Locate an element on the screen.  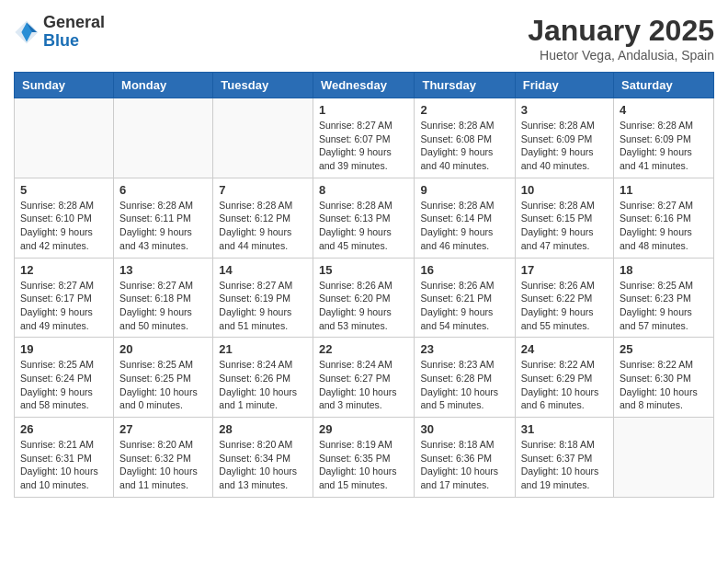
day-number: 23 is located at coordinates (464, 350).